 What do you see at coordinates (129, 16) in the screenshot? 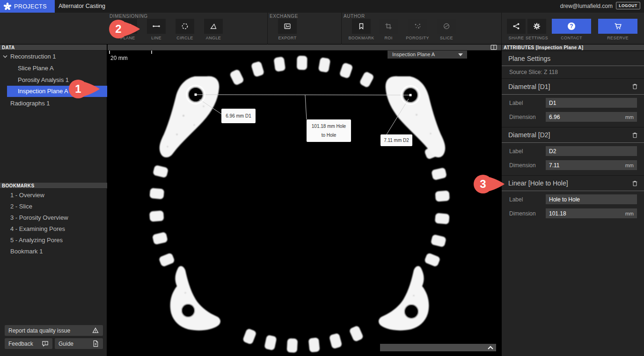
I see `dimensioning-section-label: DIMENSIONING` at bounding box center [129, 16].